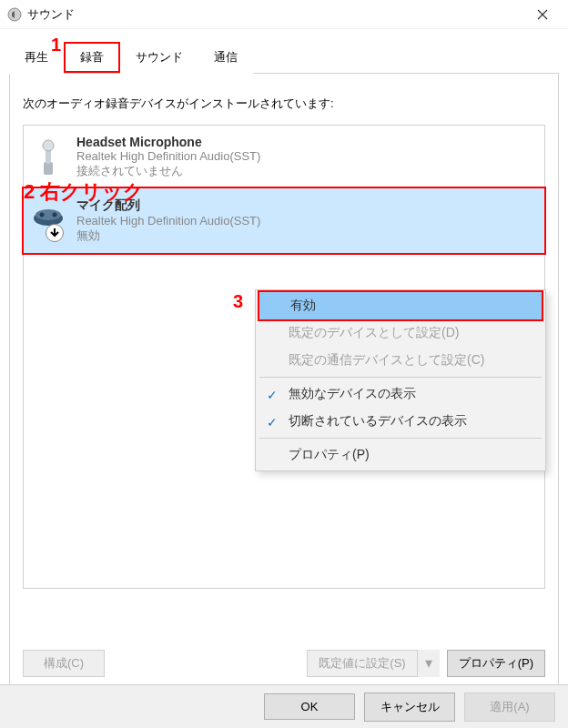 Image resolution: width=568 pixels, height=728 pixels. What do you see at coordinates (48, 221) in the screenshot?
I see `mic-array-icon` at bounding box center [48, 221].